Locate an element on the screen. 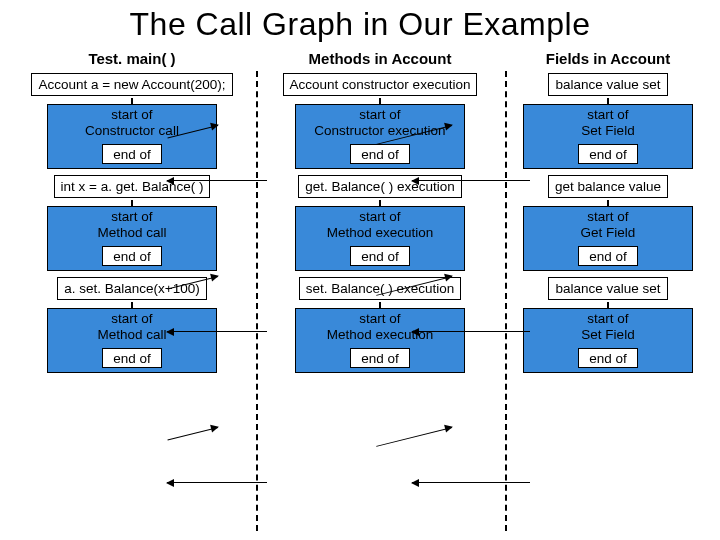 Image resolution: width=720 pixels, height=540 pixels. stack-box: start of Constructor execution end of is located at coordinates (380, 136).